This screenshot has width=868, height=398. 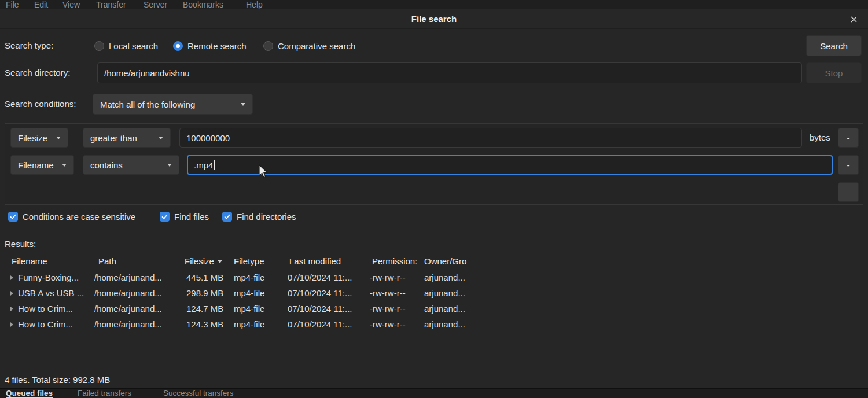 What do you see at coordinates (133, 46) in the screenshot?
I see `radio-local-search-label: Local search` at bounding box center [133, 46].